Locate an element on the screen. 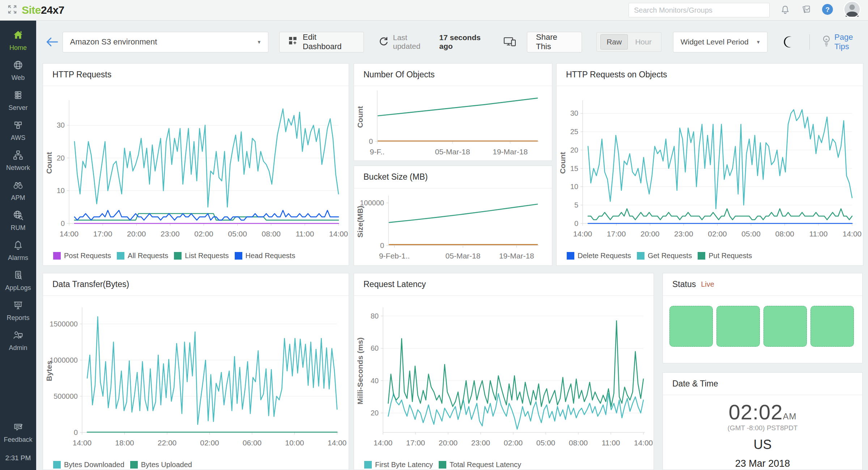  back-arrow-icon is located at coordinates (53, 42).